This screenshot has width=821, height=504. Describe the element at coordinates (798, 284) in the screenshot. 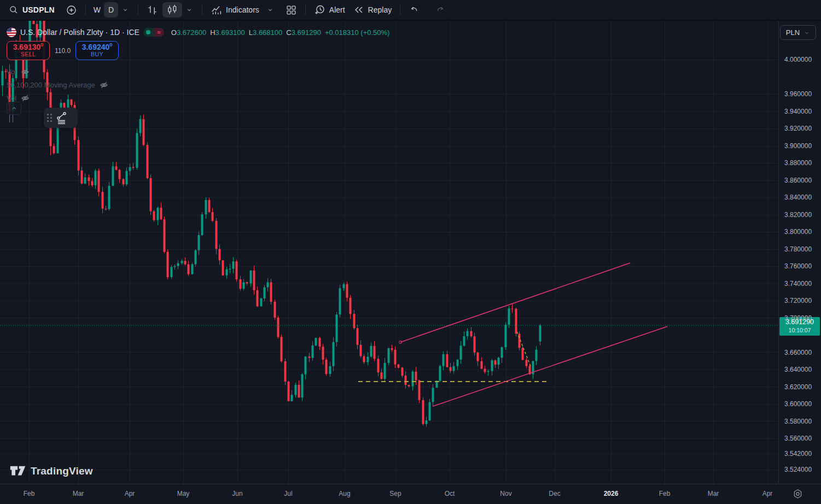

I see `price-tick-label: 3.740000` at that location.